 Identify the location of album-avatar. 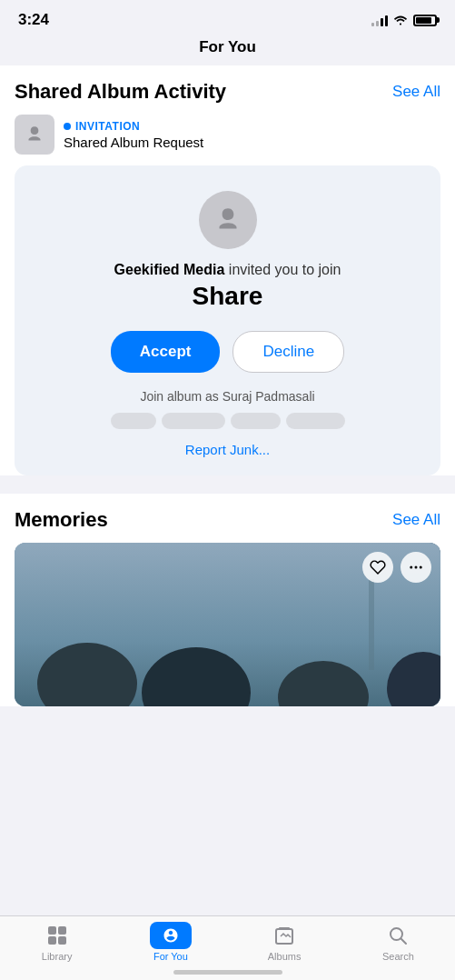
(35, 135).